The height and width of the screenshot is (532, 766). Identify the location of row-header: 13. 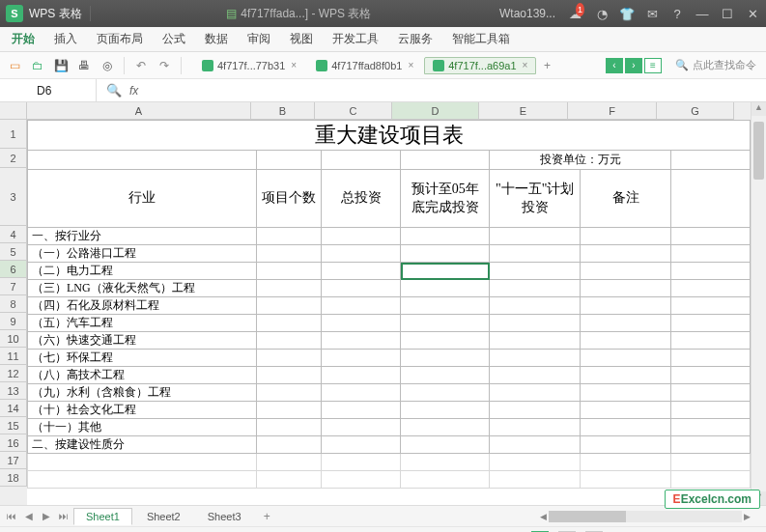
(14, 391).